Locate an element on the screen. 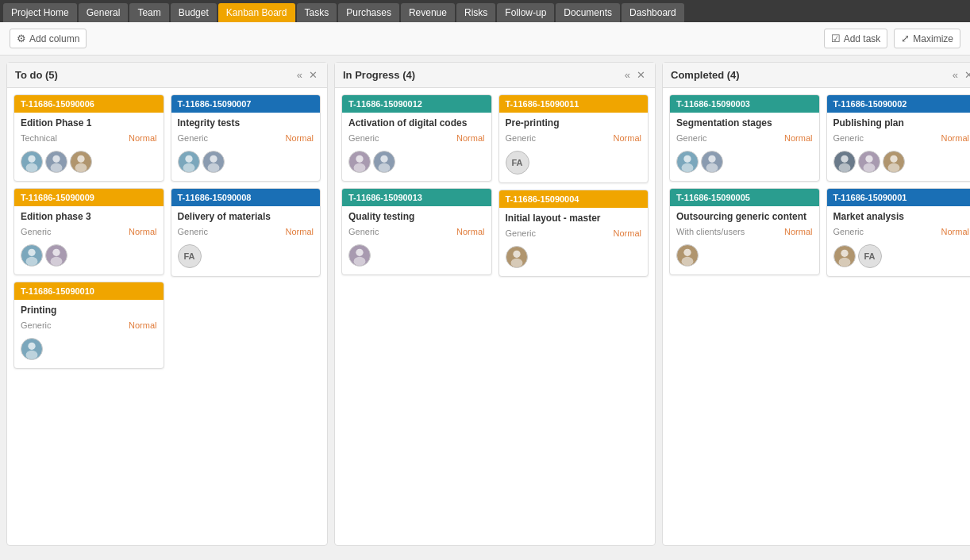 Image resolution: width=970 pixels, height=560 pixels. nav-tab-follow-up: Follow-up is located at coordinates (525, 13).